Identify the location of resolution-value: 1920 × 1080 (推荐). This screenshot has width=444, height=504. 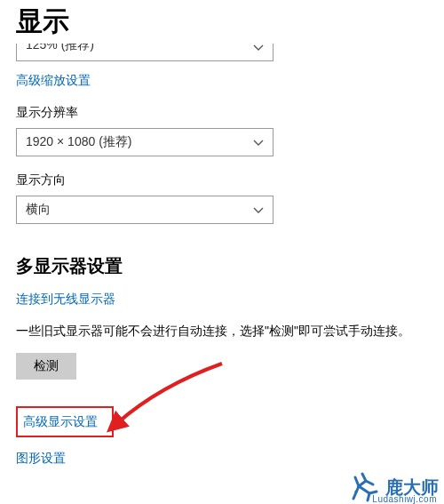
(78, 142).